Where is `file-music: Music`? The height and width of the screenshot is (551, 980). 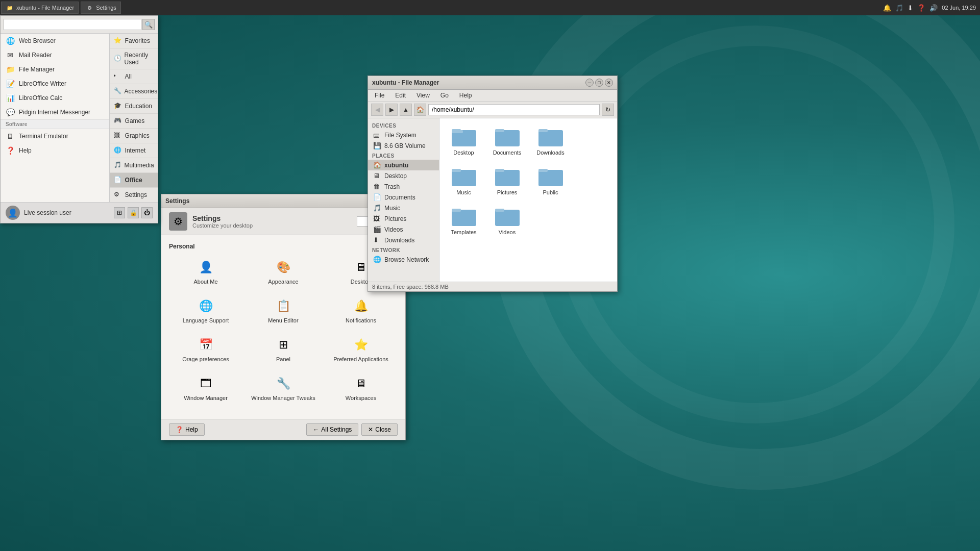 file-music: Music is located at coordinates (463, 181).